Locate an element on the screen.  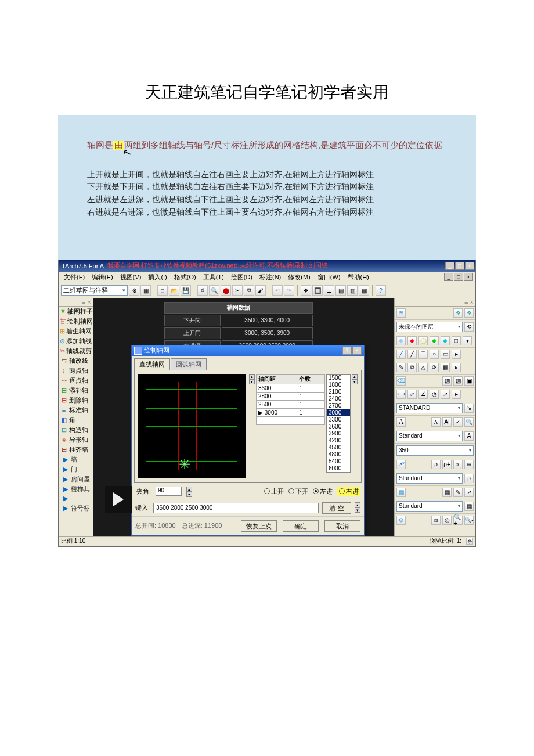
print-icon: ⎙ is located at coordinates (203, 290).